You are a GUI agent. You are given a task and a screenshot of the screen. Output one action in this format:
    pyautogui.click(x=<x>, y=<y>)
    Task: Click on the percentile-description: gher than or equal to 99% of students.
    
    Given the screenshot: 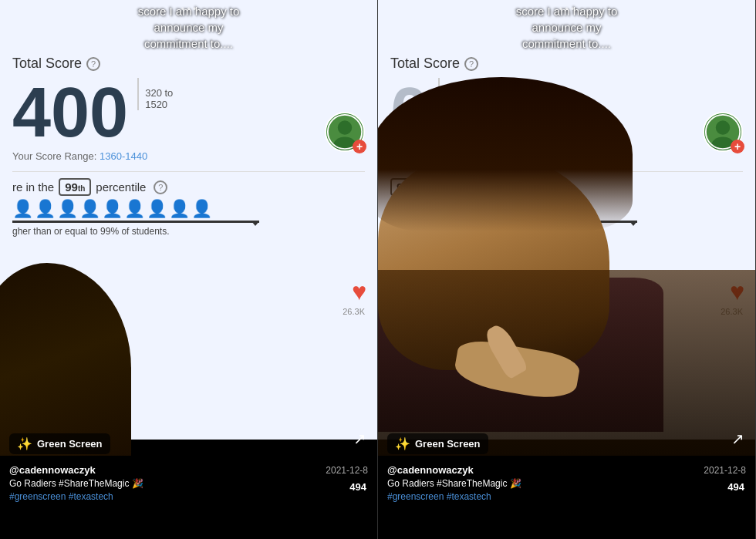 What is the action you would take?
    pyautogui.click(x=188, y=231)
    